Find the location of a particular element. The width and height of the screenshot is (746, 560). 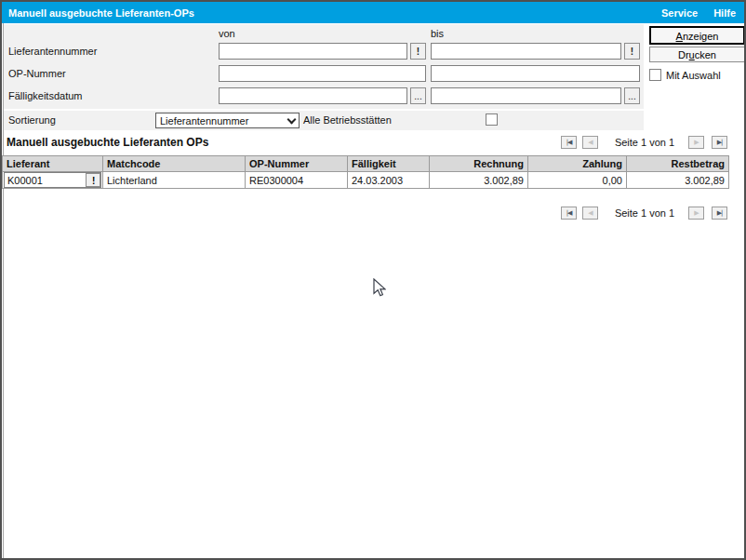

lieferantennummer-bis-input is located at coordinates (526, 51).